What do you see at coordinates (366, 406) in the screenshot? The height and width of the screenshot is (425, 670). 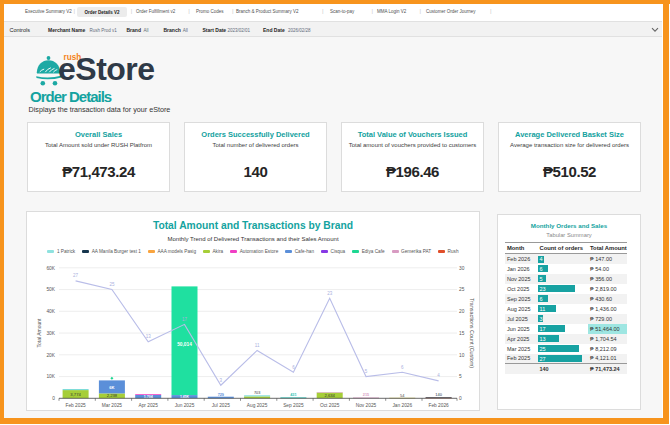 I see `svg-text: Nov 2025` at bounding box center [366, 406].